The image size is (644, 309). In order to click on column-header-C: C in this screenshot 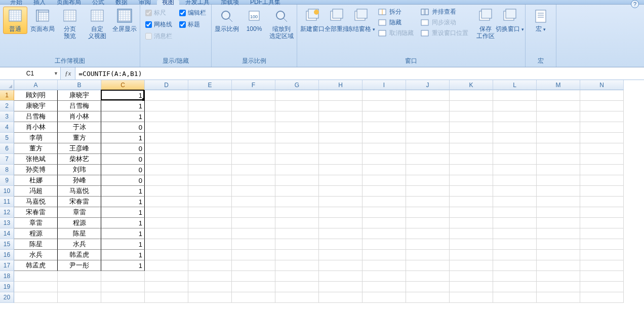, I will do `click(123, 85)`.